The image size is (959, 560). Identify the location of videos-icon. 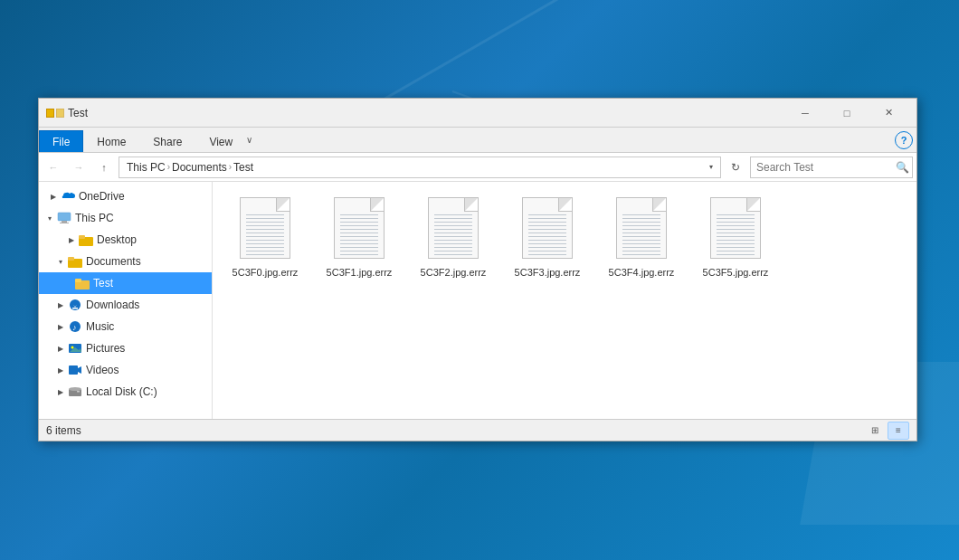
(75, 370).